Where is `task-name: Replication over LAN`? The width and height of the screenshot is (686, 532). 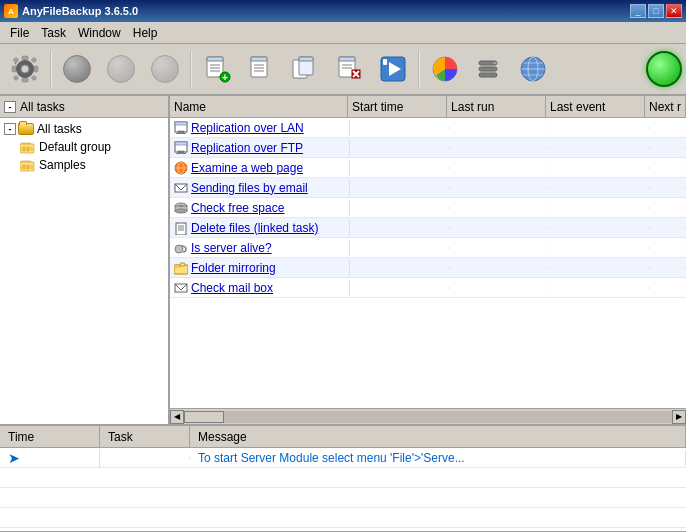 task-name: Replication over LAN is located at coordinates (248, 128).